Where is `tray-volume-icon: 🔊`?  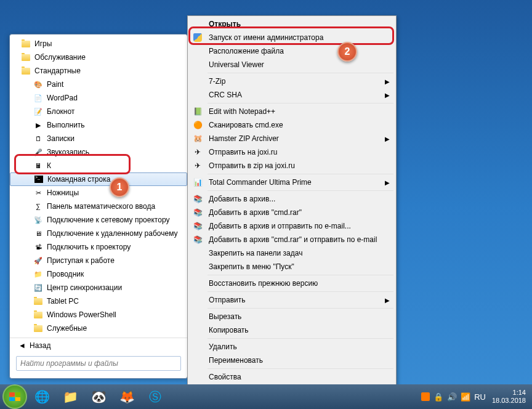
tray-volume-icon: 🔊 is located at coordinates (452, 397).